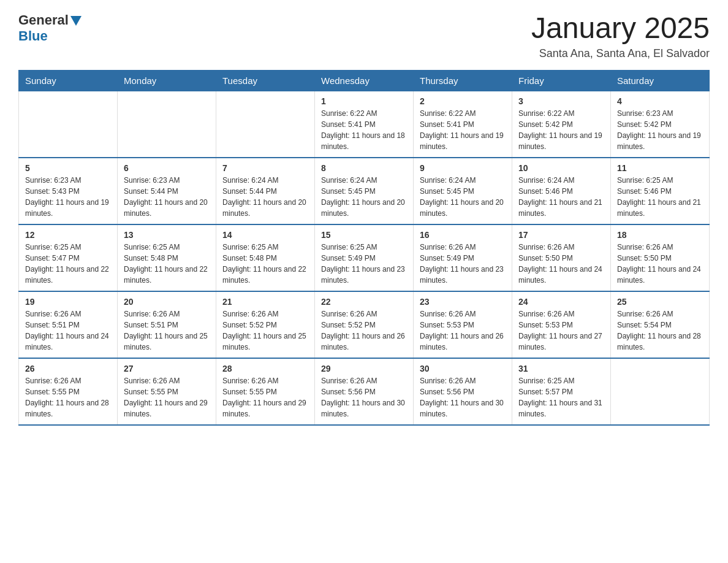  I want to click on day-number: 31, so click(561, 369).